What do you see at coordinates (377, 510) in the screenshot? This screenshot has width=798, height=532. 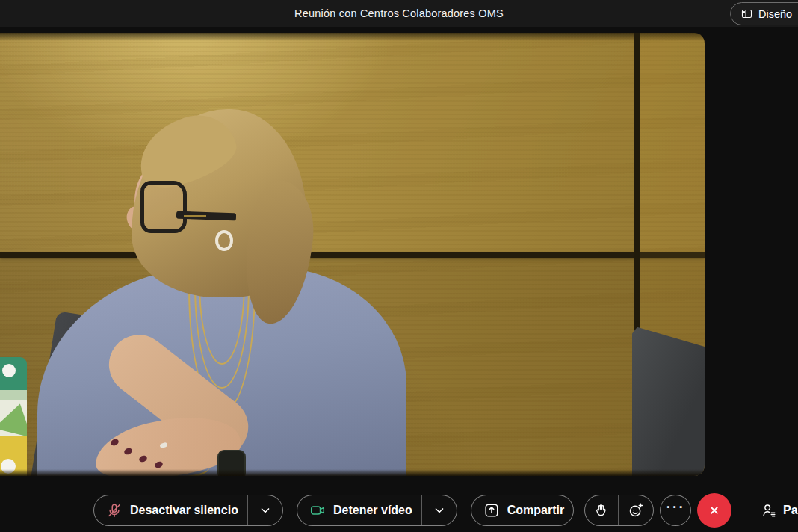 I see `video-button-group: Detener vídeo` at bounding box center [377, 510].